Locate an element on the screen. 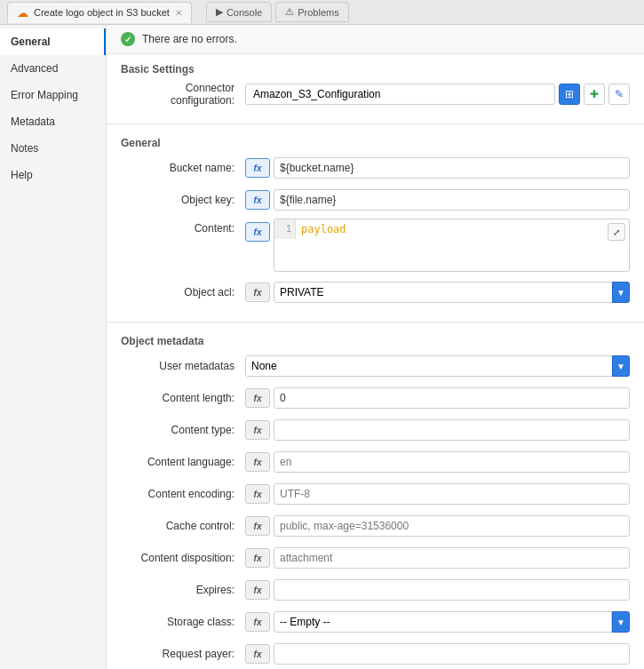 The image size is (644, 669). content-language-fx: fx is located at coordinates (258, 462).